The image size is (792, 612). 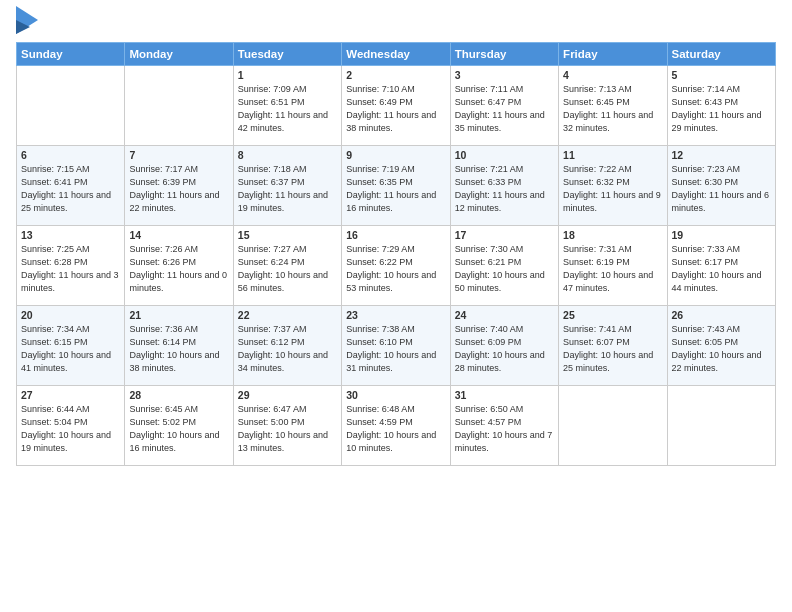 I want to click on day-number: 21, so click(x=178, y=315).